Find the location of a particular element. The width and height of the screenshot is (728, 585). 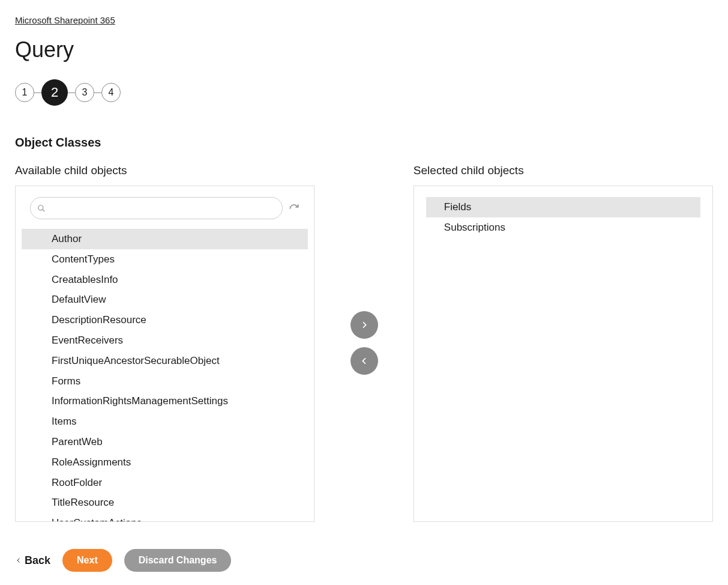

list-item: UserCustomActions is located at coordinates (164, 518).